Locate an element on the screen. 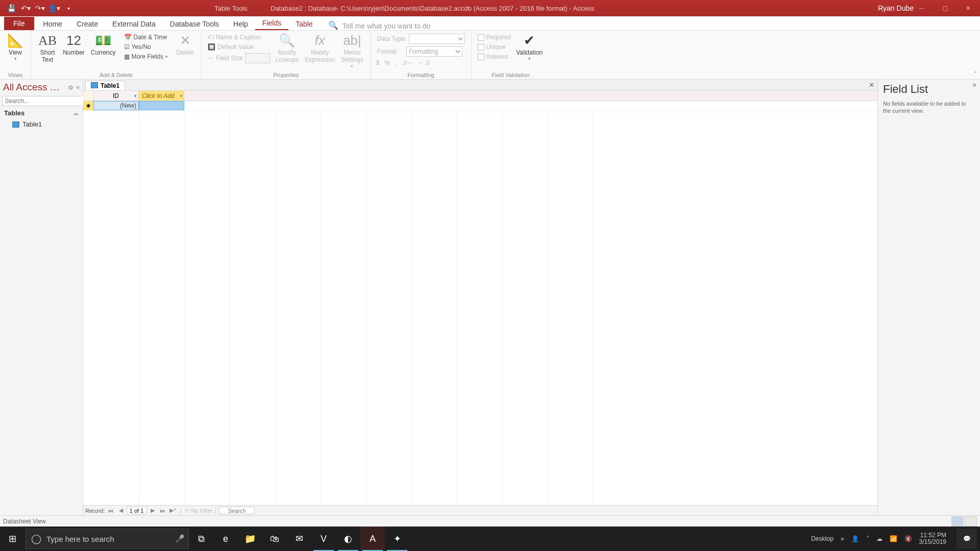 The image size is (980, 551). currency-button: 💵Currency is located at coordinates (103, 44).